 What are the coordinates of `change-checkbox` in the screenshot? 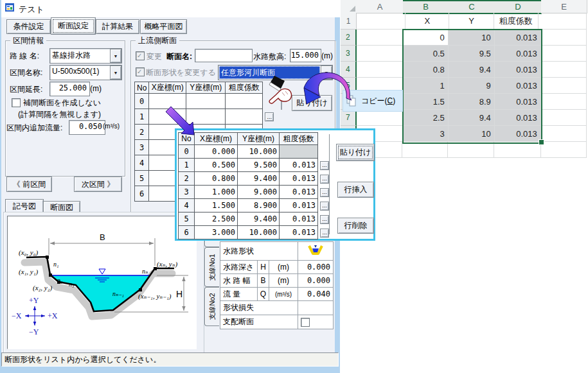 It's located at (140, 56).